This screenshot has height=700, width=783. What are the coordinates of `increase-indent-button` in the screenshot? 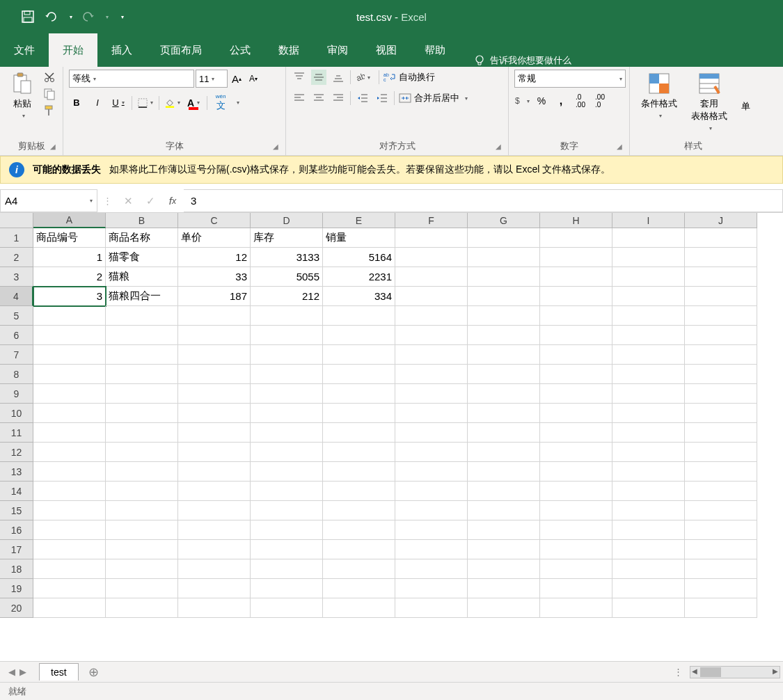 It's located at (382, 98).